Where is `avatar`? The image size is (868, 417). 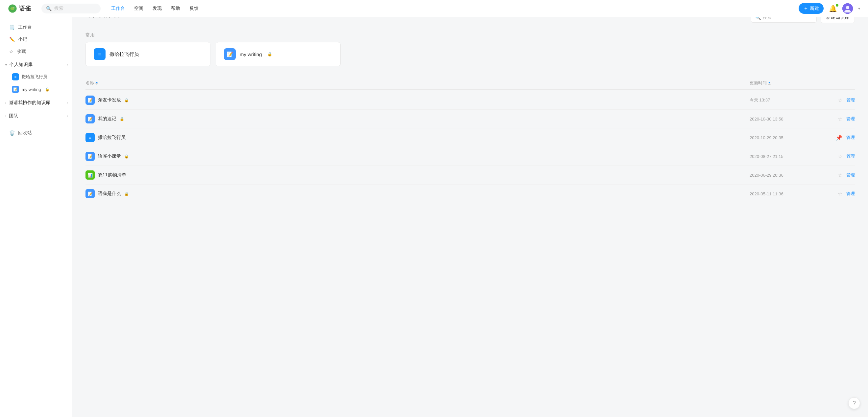
avatar is located at coordinates (848, 9).